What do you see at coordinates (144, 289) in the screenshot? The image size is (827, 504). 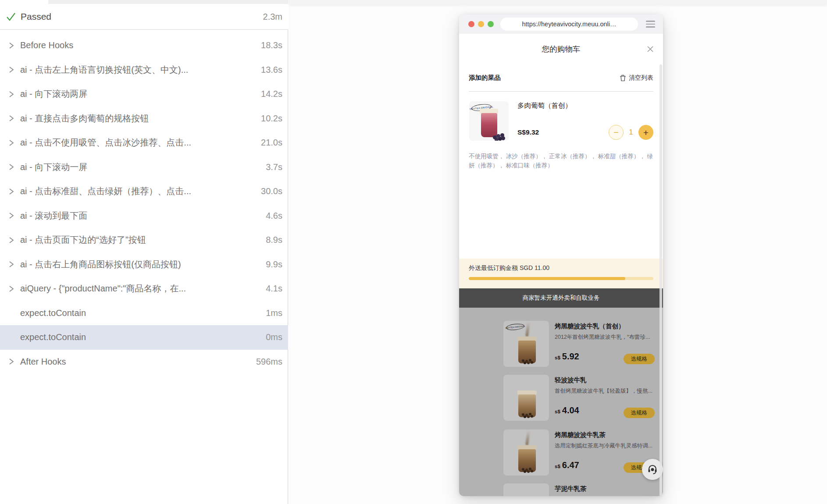 I see `step-row-aiquery-product-name: aiQuery - {"productName":"商品名称，在... 4.1s` at bounding box center [144, 289].